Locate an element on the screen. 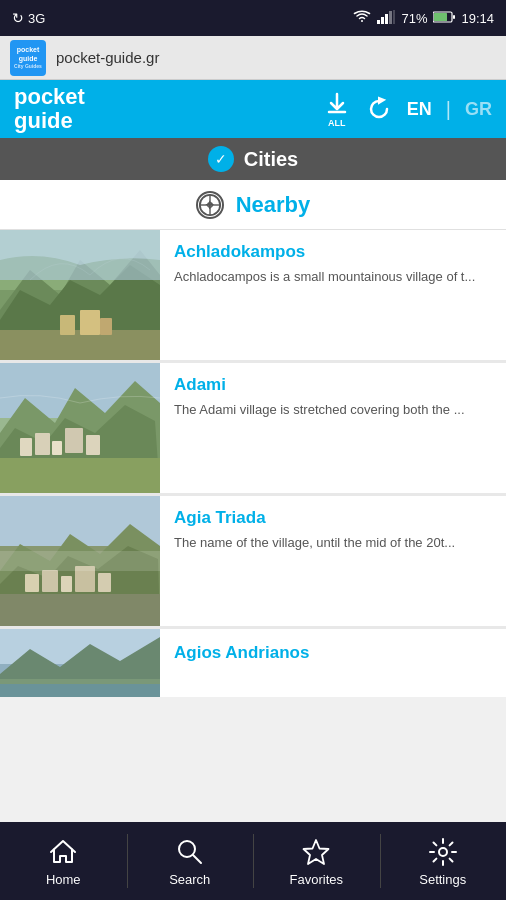  lang-gr-button: GR is located at coordinates (478, 110).